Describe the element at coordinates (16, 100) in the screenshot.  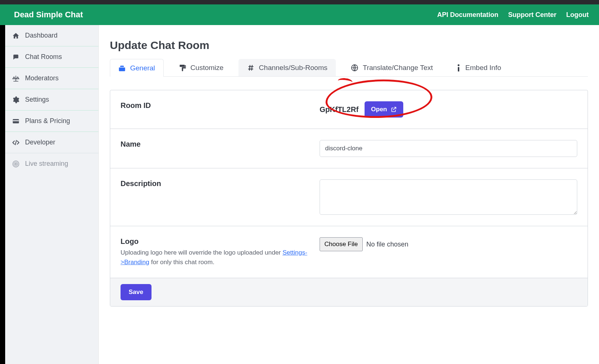
I see `gear-icon` at that location.